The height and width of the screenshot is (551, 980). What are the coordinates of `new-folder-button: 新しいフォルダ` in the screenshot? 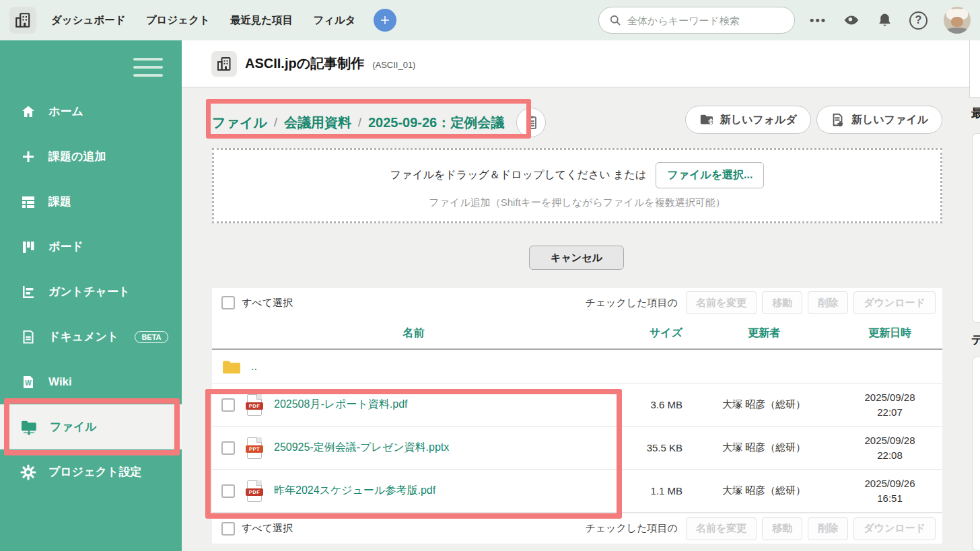 It's located at (748, 120).